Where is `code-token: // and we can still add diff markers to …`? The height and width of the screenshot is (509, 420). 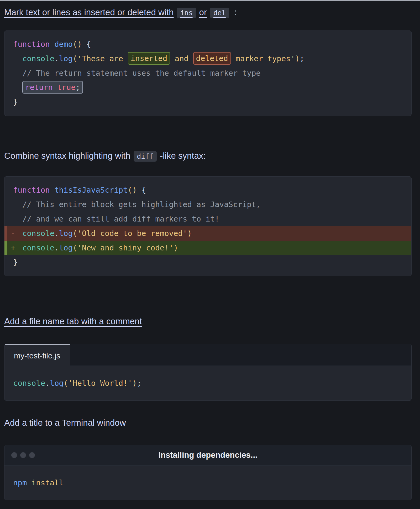 code-token: // and we can still add diff markers to … is located at coordinates (116, 219).